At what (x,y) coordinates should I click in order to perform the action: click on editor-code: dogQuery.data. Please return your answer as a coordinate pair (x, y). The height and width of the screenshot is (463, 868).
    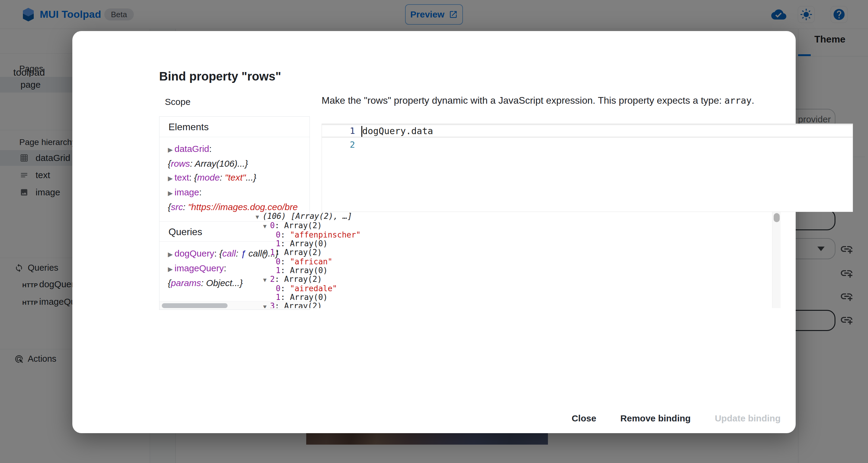
    Looking at the image, I should click on (398, 131).